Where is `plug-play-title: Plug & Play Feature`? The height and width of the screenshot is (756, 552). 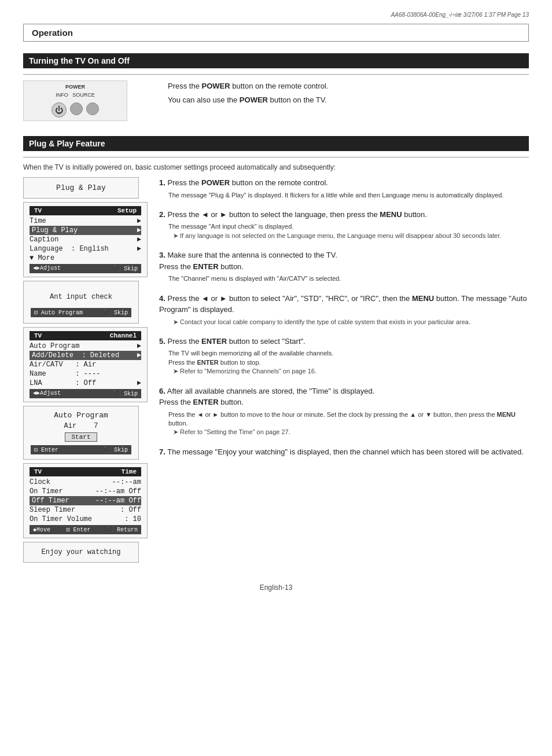
plug-play-title: Plug & Play Feature is located at coordinates (276, 144).